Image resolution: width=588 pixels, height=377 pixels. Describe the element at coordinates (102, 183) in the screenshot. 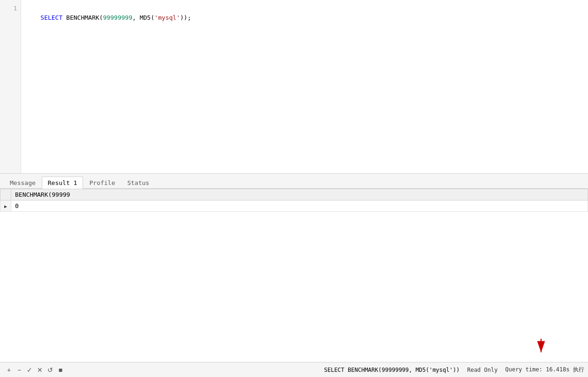

I see `tab-profile: Profile` at that location.